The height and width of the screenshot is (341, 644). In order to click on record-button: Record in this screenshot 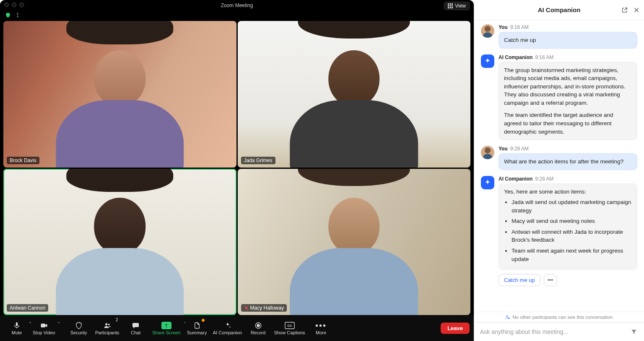, I will do `click(258, 328)`.